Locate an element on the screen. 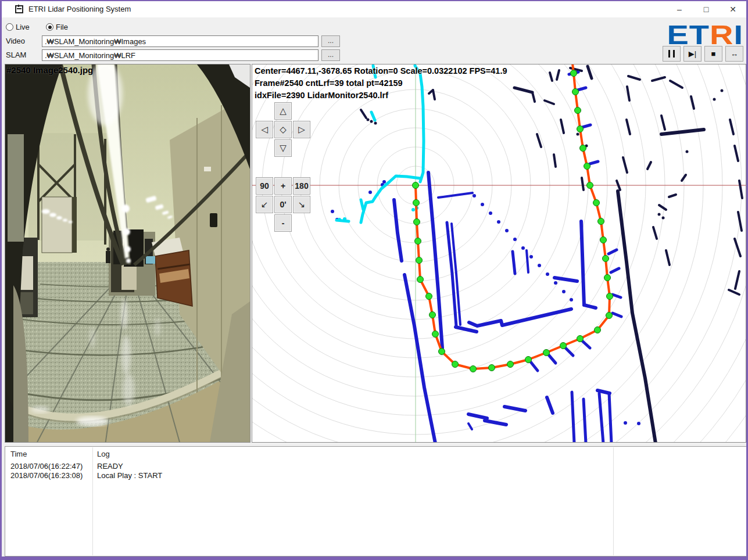 This screenshot has height=560, width=748. rotate-ccw-button: ↙ is located at coordinates (264, 204).